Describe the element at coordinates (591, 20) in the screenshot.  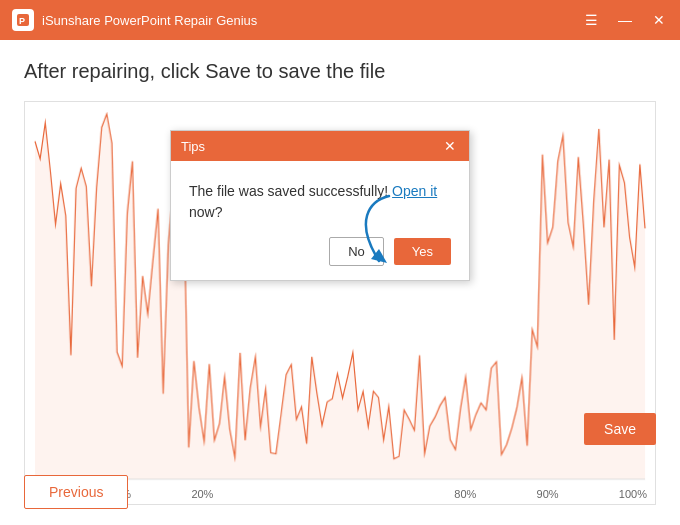
I see `menu-icon: ☰` at that location.